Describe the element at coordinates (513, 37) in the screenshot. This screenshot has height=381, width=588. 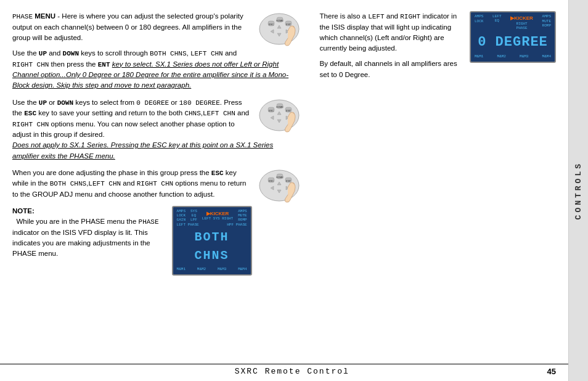
I see `right-lcd-display: AMPS LOCK LEFT EQ ▶KICKER RIGHT PHASE` at that location.